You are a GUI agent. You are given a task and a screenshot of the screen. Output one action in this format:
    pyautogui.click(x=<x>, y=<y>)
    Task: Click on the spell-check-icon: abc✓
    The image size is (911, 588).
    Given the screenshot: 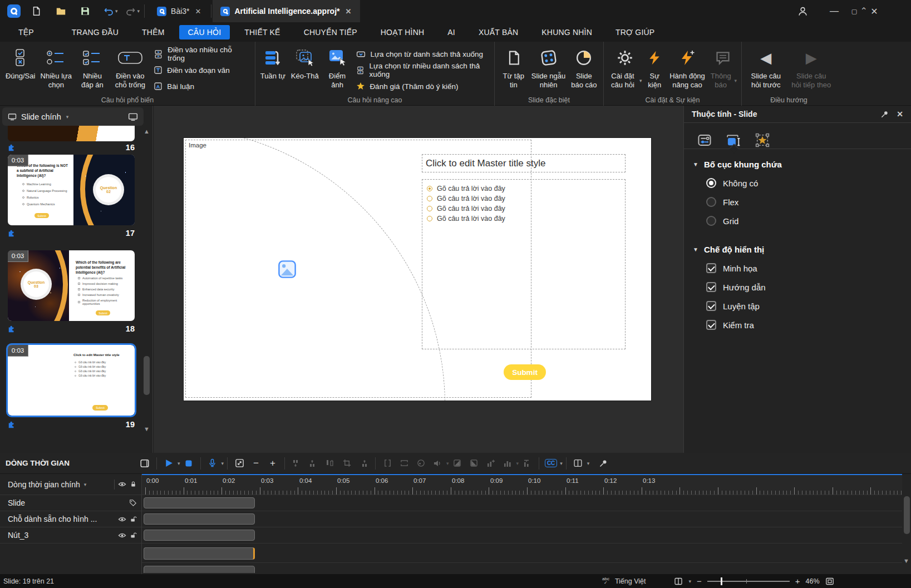 What is the action you would take?
    pyautogui.click(x=605, y=581)
    